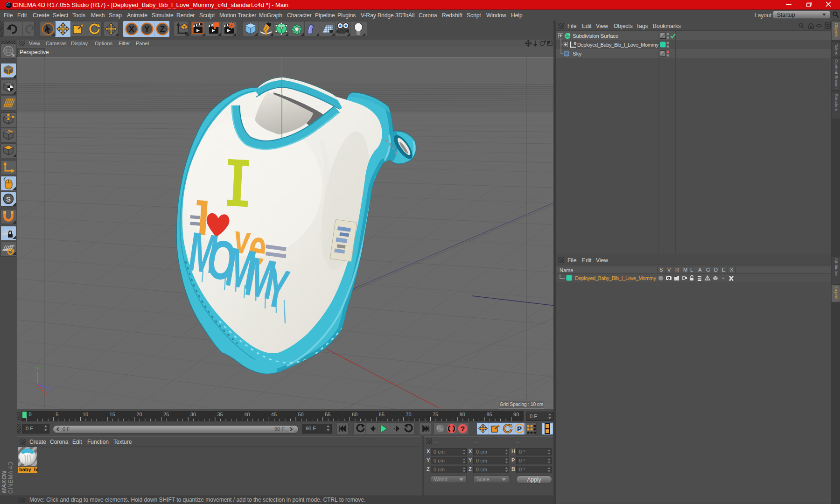 The width and height of the screenshot is (840, 504). I want to click on svg-text: 35, so click(220, 414).